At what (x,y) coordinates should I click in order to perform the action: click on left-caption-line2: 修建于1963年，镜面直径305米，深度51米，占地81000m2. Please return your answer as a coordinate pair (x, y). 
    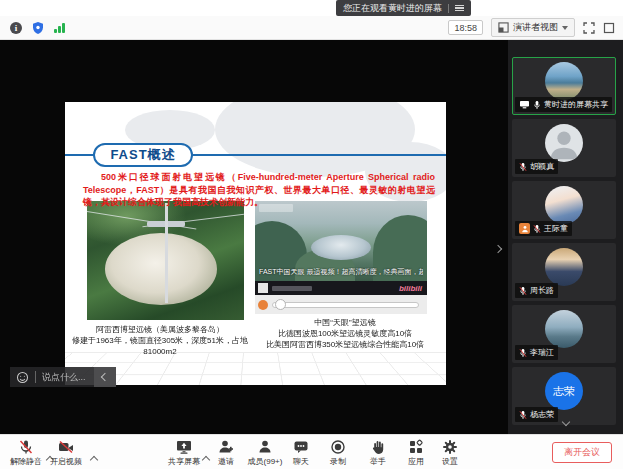
    Looking at the image, I should click on (160, 346).